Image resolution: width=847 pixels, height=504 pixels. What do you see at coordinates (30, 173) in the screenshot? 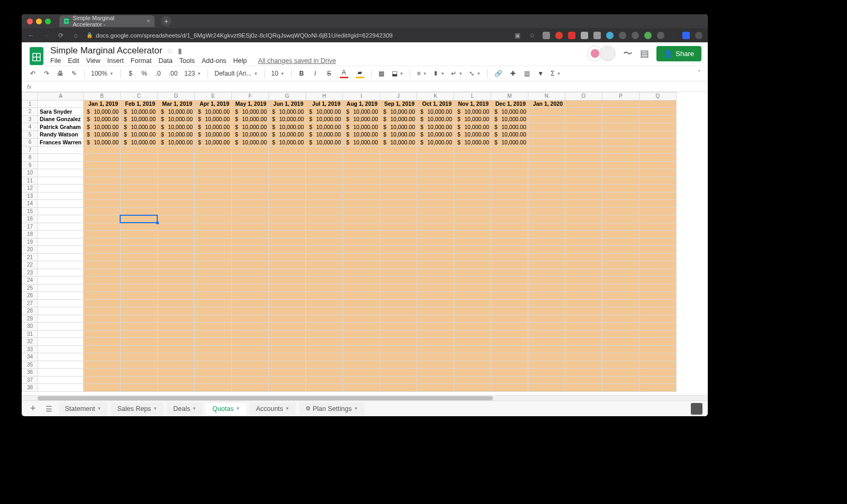
I see `row-header: 10` at bounding box center [30, 173].